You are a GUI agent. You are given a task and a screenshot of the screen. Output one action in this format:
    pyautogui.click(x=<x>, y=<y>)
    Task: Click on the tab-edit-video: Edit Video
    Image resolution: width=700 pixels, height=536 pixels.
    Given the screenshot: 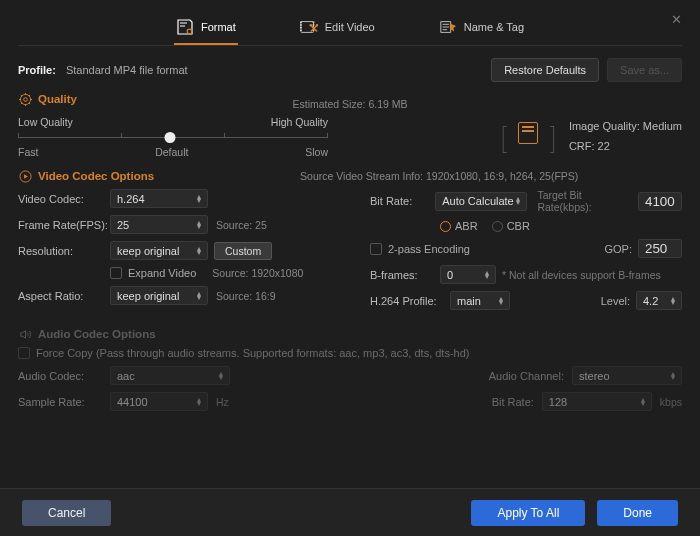 What is the action you would take?
    pyautogui.click(x=338, y=28)
    